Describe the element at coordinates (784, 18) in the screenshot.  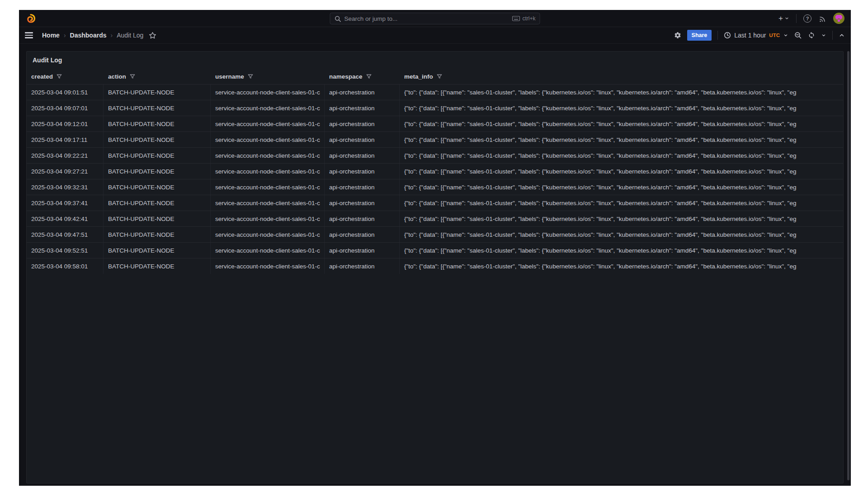
I see `new-menu-button: +` at that location.